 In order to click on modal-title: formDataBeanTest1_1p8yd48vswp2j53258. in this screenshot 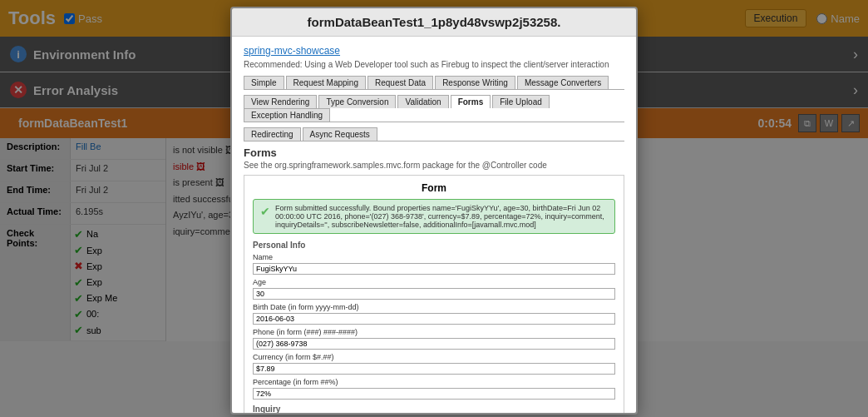, I will do `click(434, 22)`.